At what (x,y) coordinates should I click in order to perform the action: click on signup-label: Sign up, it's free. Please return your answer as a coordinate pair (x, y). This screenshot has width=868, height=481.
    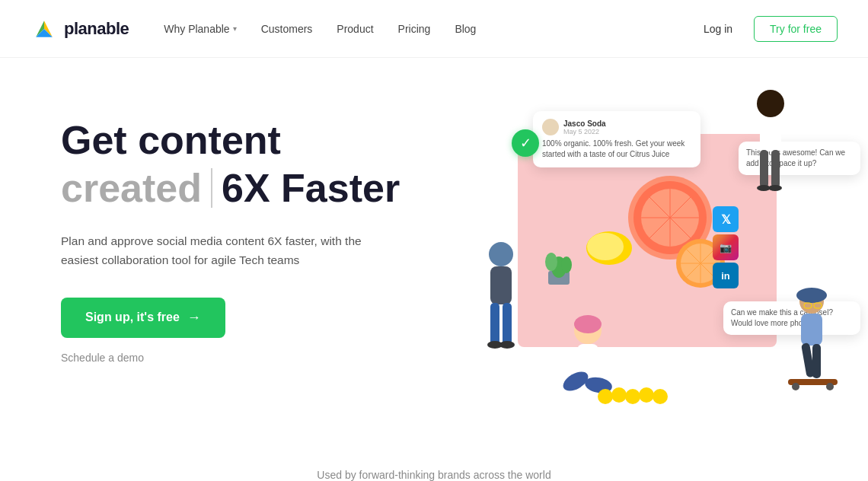
    Looking at the image, I should click on (132, 317).